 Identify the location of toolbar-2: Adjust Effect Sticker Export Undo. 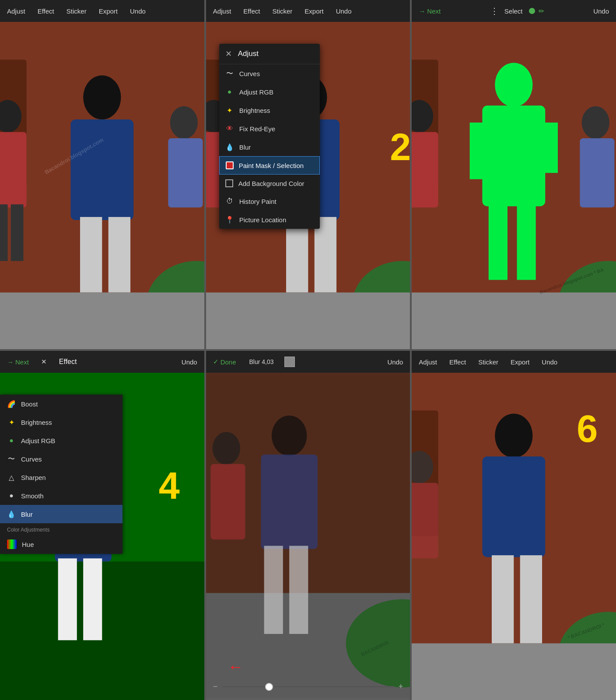
(308, 11).